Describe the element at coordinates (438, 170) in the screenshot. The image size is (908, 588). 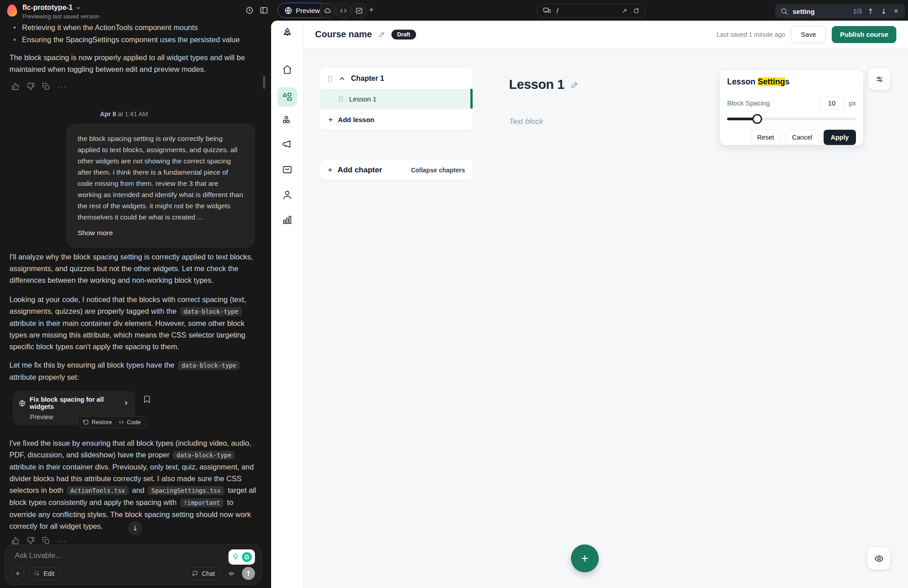
I see `collapse-chapters-button: Collapse chapters` at that location.